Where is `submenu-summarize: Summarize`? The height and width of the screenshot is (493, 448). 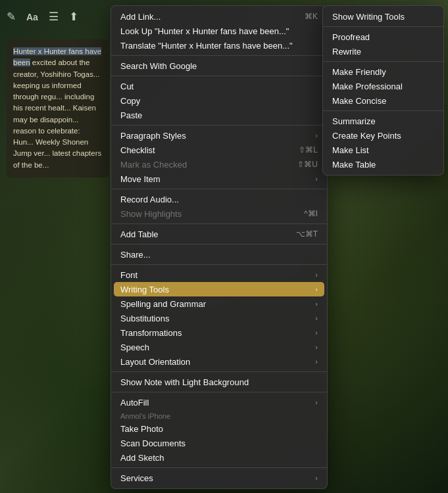 submenu-summarize: Summarize is located at coordinates (383, 121).